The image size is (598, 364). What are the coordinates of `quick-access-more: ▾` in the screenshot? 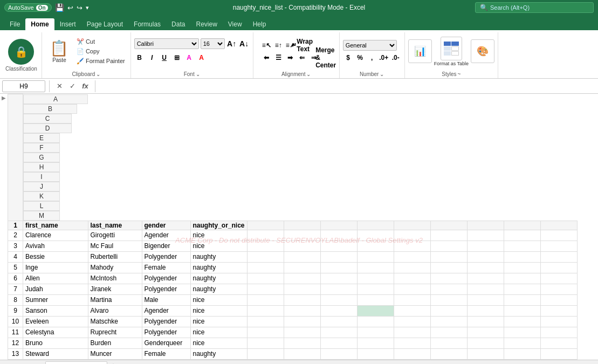 It's located at (87, 8).